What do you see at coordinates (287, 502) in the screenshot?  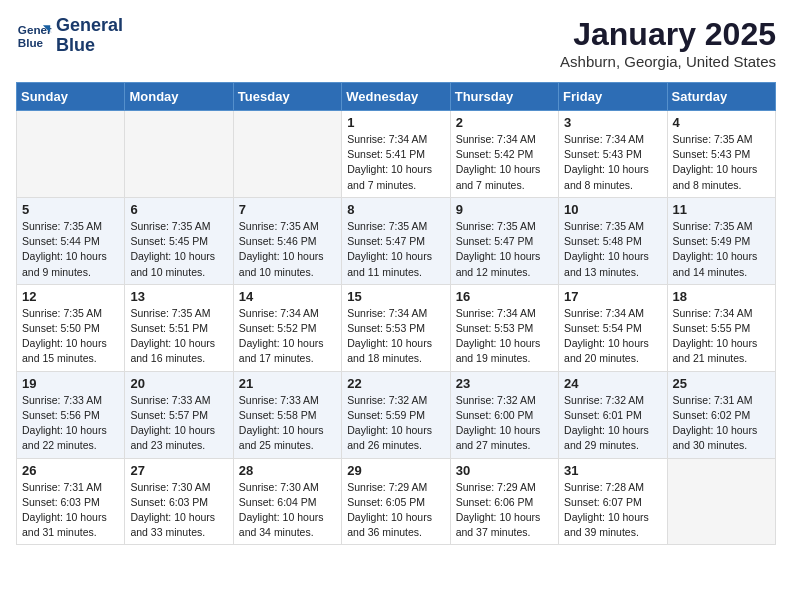 I see `calendar-cell: 28 Sunrise: 7:30 AMSunset: 6:04 PMDaylig…` at bounding box center [287, 502].